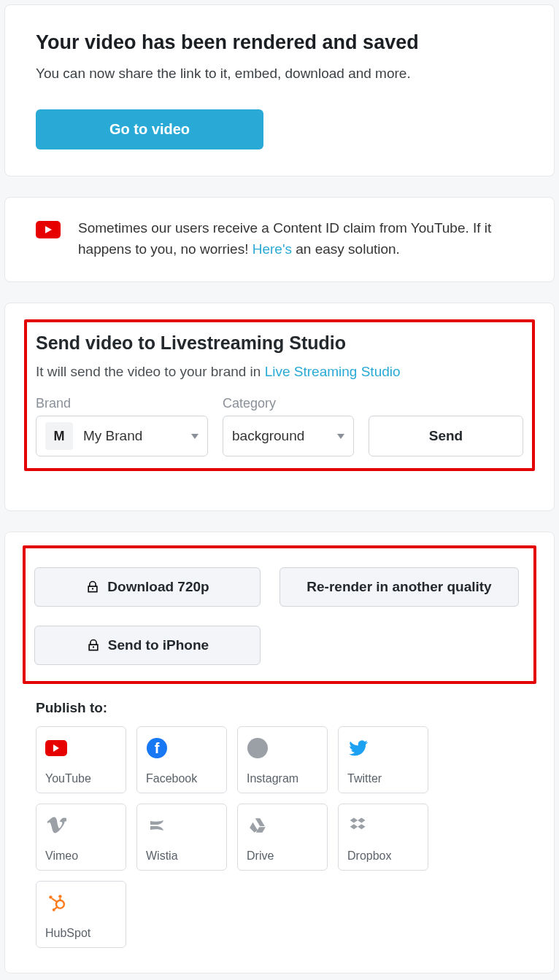 This screenshot has height=980, width=559. Describe the element at coordinates (280, 395) in the screenshot. I see `highlight-box-livestream: Send video to Livestreaming Studio It wi…` at that location.